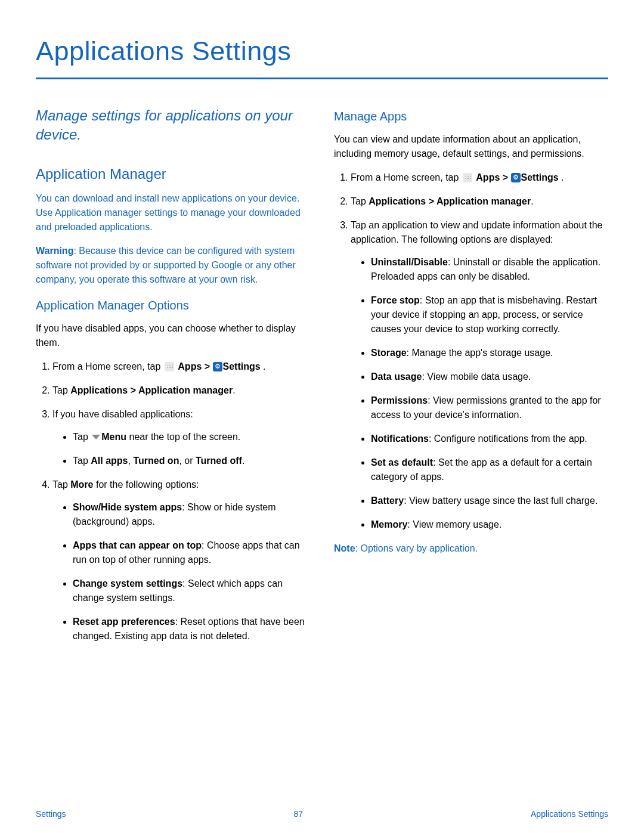 Image resolution: width=644 pixels, height=833 pixels. I want to click on bullet: Tap Menu near the top of the screen., so click(191, 437).